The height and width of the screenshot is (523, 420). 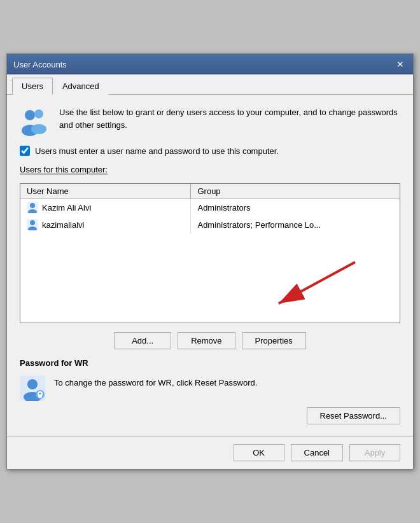 What do you see at coordinates (210, 151) in the screenshot?
I see `checkbox-row: Users must enter a user name and passwor…` at bounding box center [210, 151].